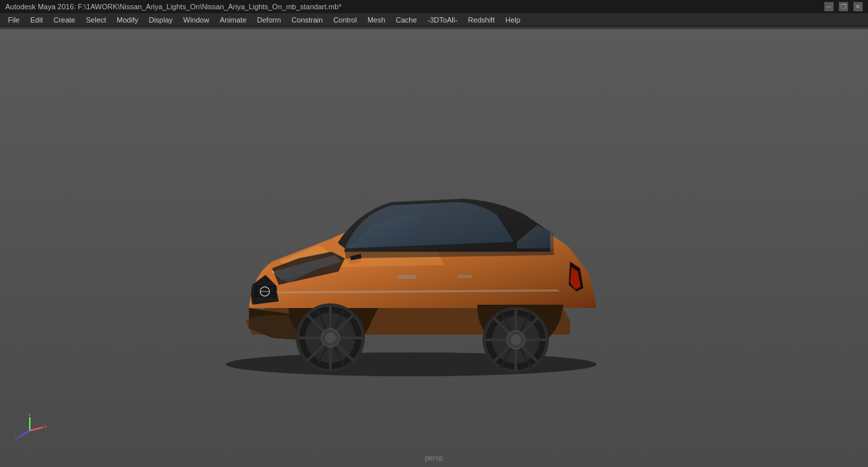 The image size is (868, 467). What do you see at coordinates (414, 7) in the screenshot?
I see `window-title: Autodesk Maya 2016: F:\1AWORK\Nissan_Ari…` at bounding box center [414, 7].